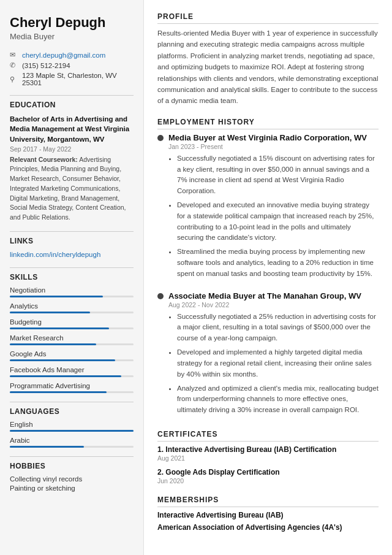 This screenshot has height=555, width=392. Describe the element at coordinates (268, 457) in the screenshot. I see `certificates-section: Certificates 1. Interactive Advertising …` at that location.